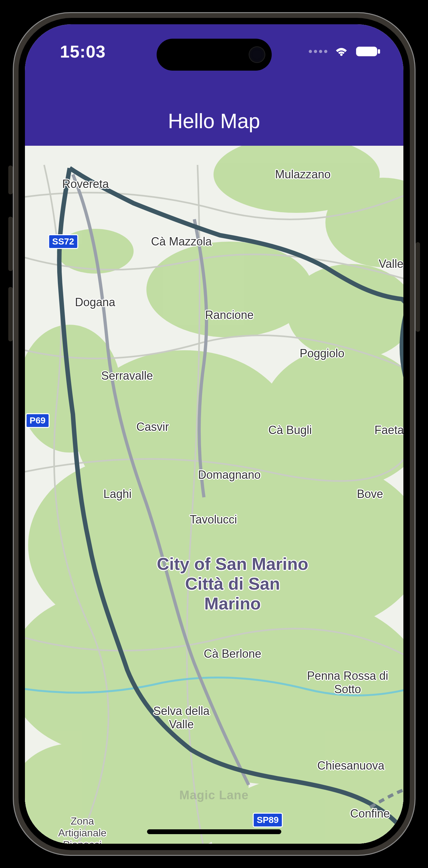 This screenshot has width=428, height=868. Describe the element at coordinates (83, 51) in the screenshot. I see `status-time: 15:03` at that location.